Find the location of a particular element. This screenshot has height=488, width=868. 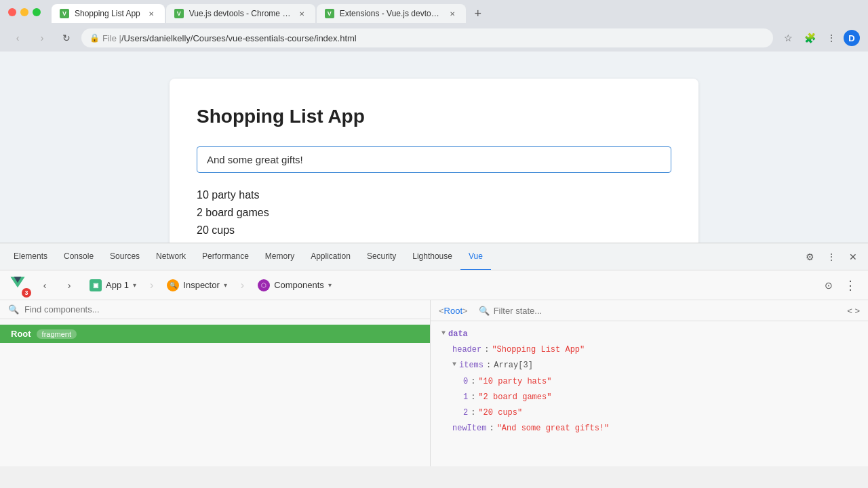

devtools-tab-vue: Vue is located at coordinates (476, 257).